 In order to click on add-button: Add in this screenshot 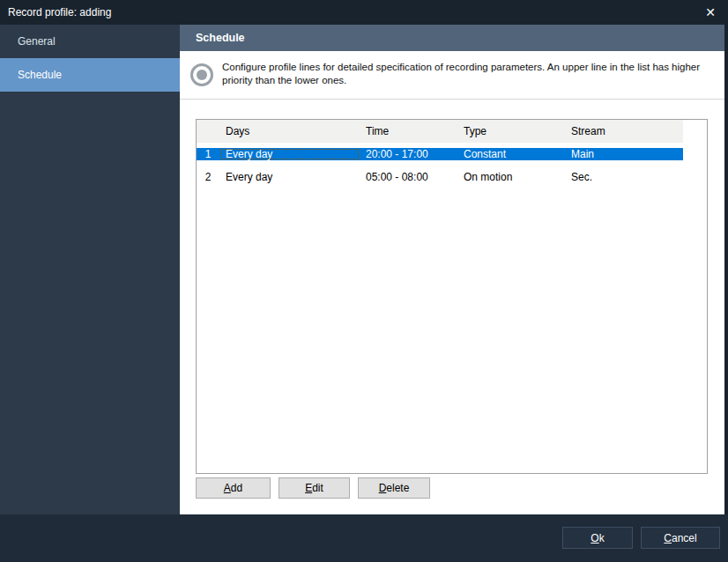, I will do `click(233, 488)`.